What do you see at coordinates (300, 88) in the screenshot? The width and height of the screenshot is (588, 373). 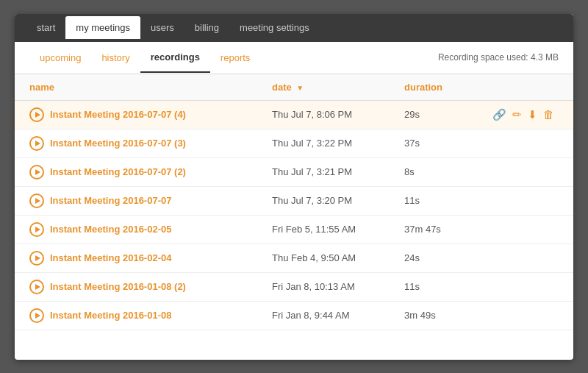 I see `sort-arrow-icon: ▼` at bounding box center [300, 88].